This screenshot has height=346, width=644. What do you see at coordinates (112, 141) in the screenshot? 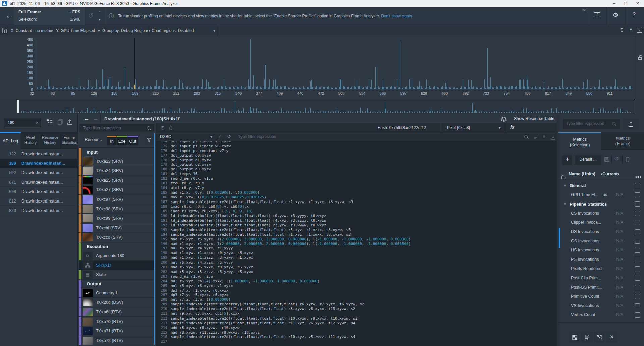
I see `filter-in-button: In` at bounding box center [112, 141].